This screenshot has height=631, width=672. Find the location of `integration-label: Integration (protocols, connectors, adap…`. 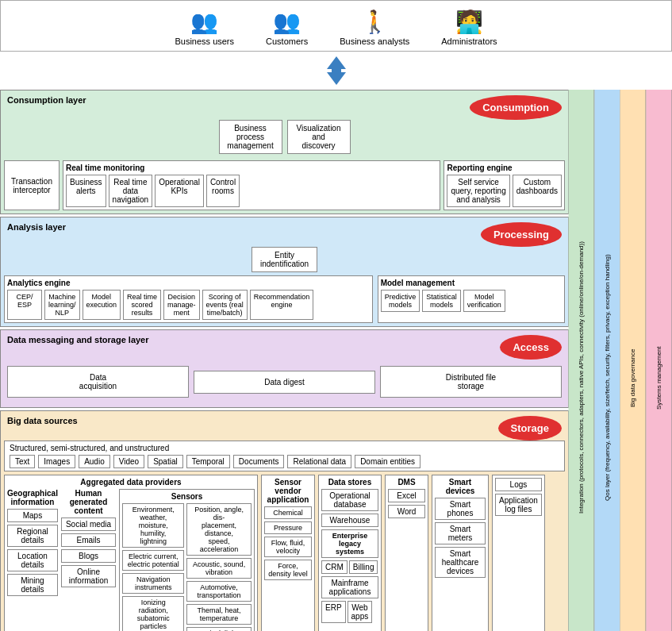

integration-label: Integration (protocols, connectors, adap… is located at coordinates (582, 360).